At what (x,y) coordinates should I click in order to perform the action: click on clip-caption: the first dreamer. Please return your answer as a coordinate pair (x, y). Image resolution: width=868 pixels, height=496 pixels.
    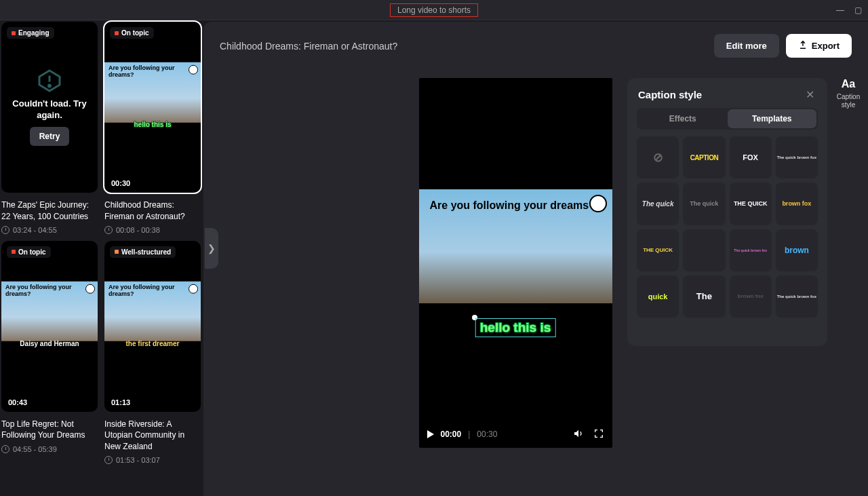
    Looking at the image, I should click on (153, 343).